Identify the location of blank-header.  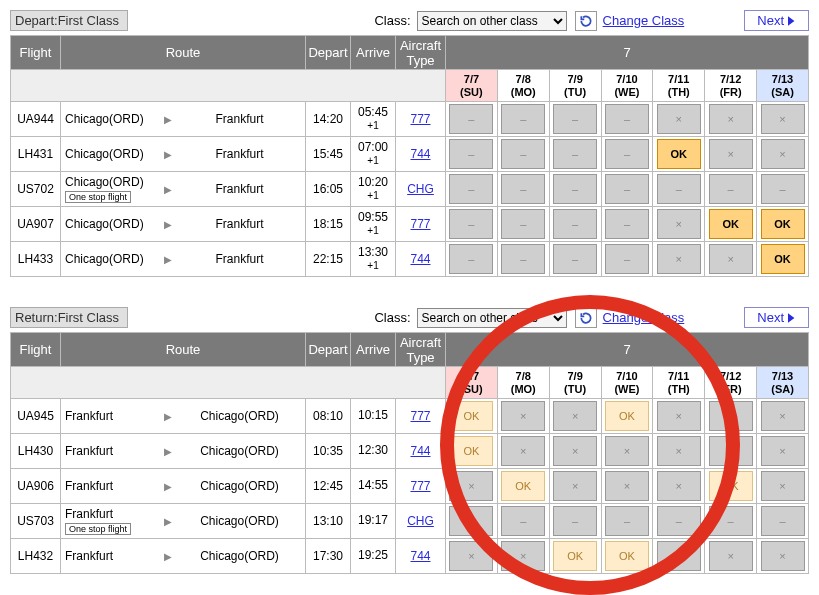
(228, 383).